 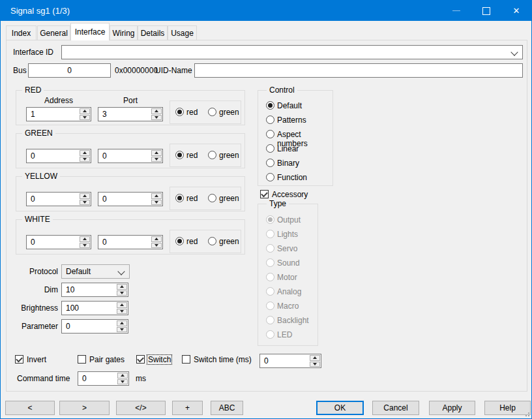 I want to click on resize-grip, so click(x=526, y=413).